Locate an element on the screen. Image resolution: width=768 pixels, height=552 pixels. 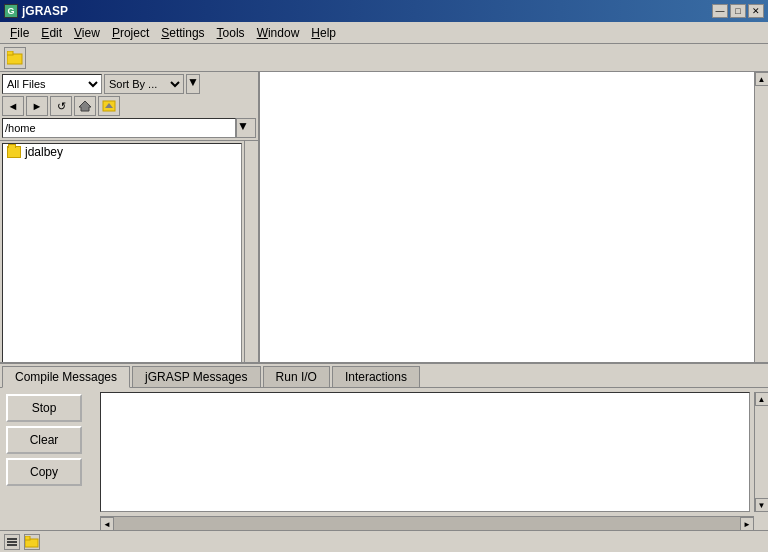
hscroll-right: ► is located at coordinates (747, 524).